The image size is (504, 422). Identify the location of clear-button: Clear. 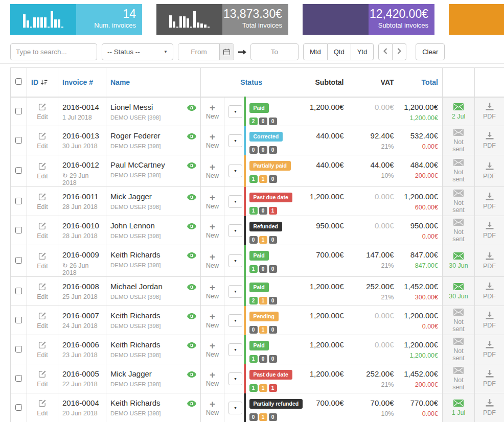
(430, 52).